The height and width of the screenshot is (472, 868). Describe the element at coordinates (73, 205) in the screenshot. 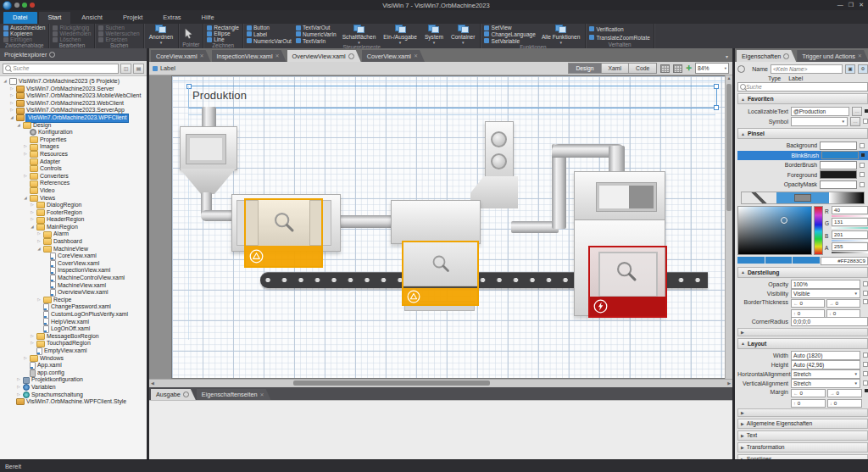

I see `tree-item: ▷DialogRegion` at that location.